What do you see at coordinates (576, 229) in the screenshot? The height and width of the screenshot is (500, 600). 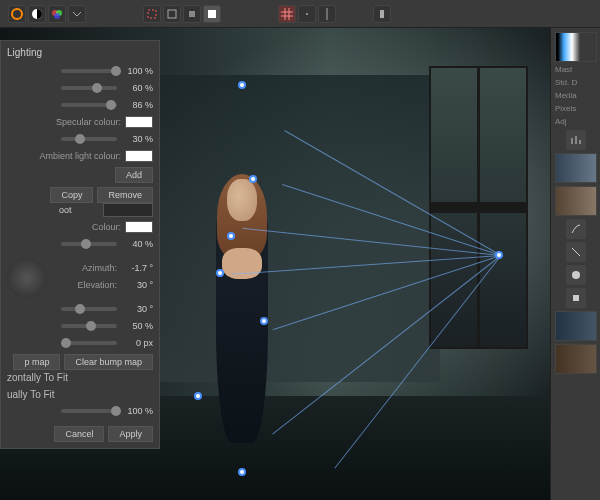 I see `adjust-curves-icon` at bounding box center [576, 229].